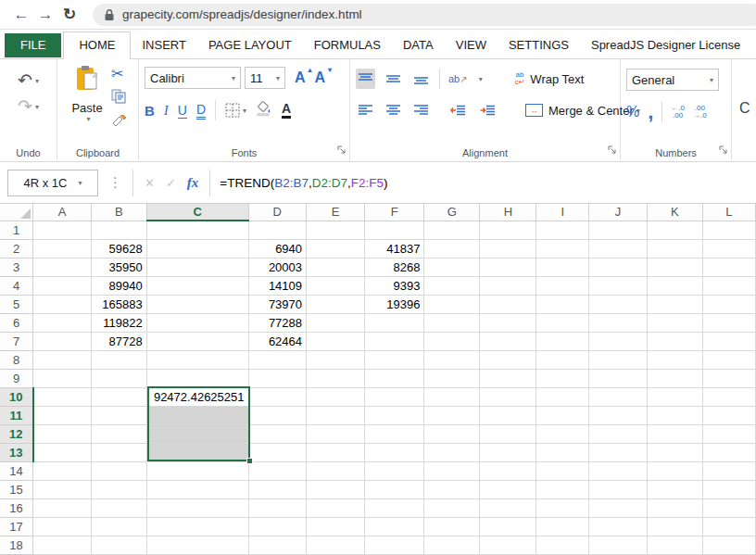 The image size is (756, 555). Describe the element at coordinates (395, 397) in the screenshot. I see `cell-F10` at that location.